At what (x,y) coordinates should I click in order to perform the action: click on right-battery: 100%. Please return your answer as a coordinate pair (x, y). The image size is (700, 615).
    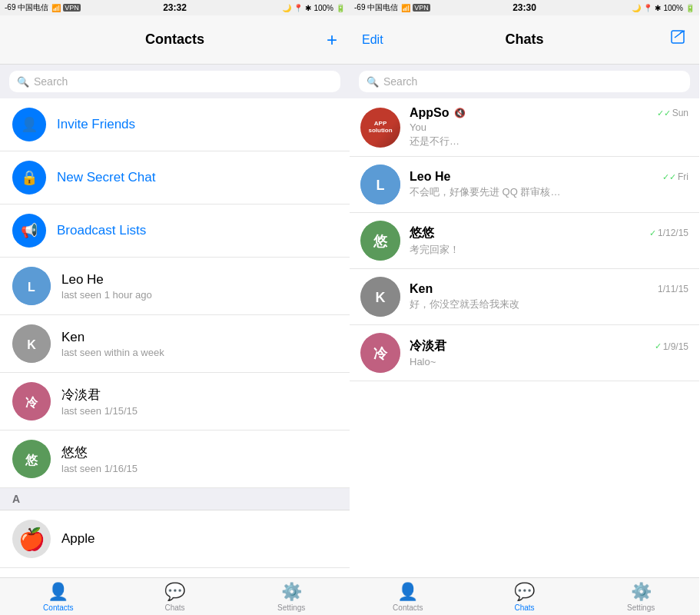
    Looking at the image, I should click on (673, 8).